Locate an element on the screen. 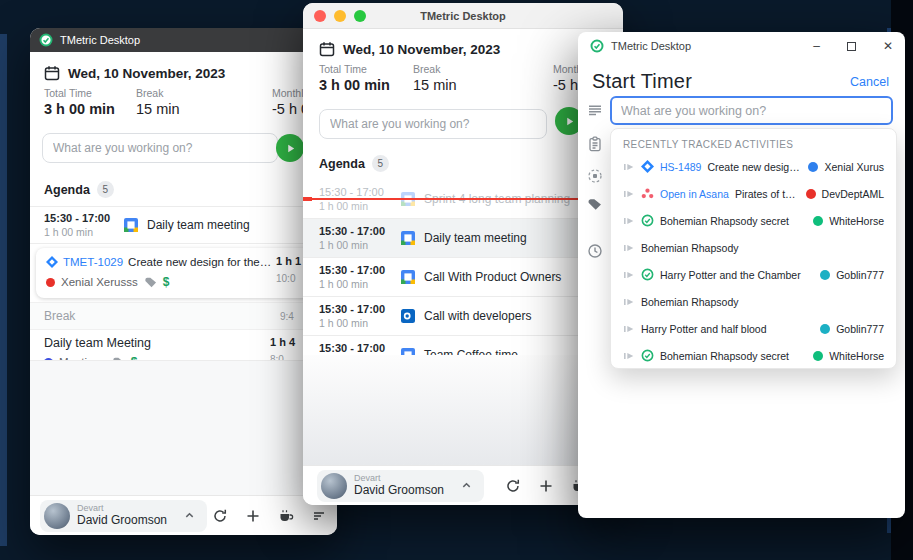 The height and width of the screenshot is (560, 913). task-clipboard-icon is located at coordinates (595, 144).